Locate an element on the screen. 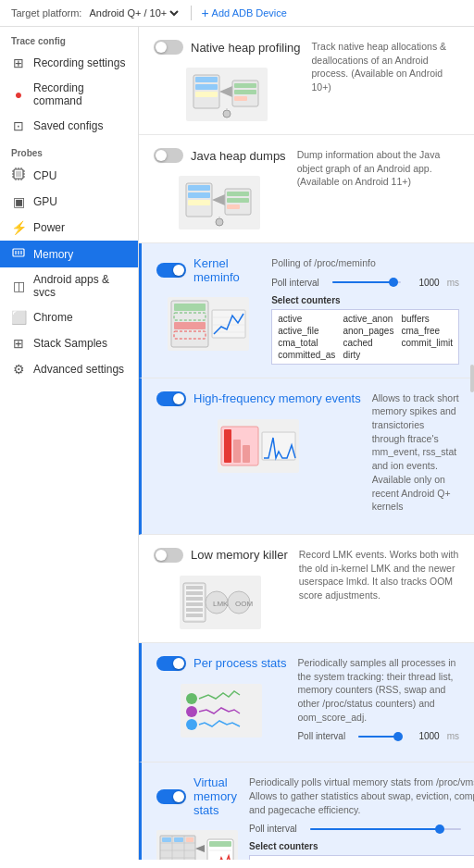 The image size is (474, 868). probe-java-heap: Java heap dumps is located at coordinates (306, 189).